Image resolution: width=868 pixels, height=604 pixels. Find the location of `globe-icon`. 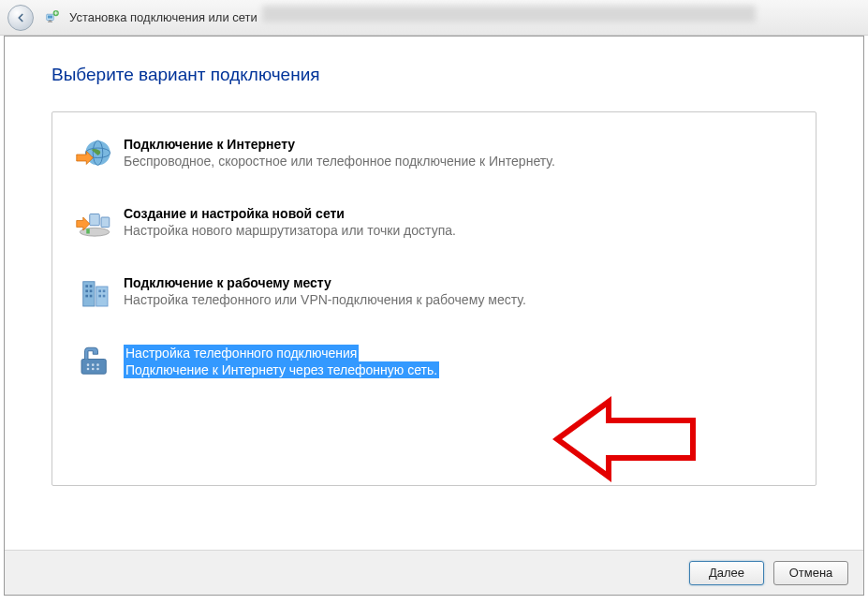

globe-icon is located at coordinates (95, 155).